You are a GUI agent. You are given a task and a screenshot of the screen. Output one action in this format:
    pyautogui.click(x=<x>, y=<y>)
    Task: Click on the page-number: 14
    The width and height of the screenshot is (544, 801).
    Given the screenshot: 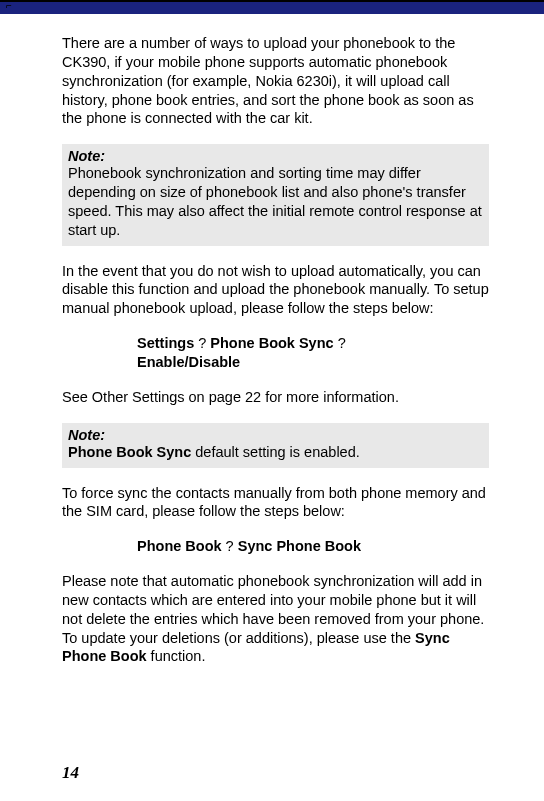 What is the action you would take?
    pyautogui.click(x=70, y=773)
    